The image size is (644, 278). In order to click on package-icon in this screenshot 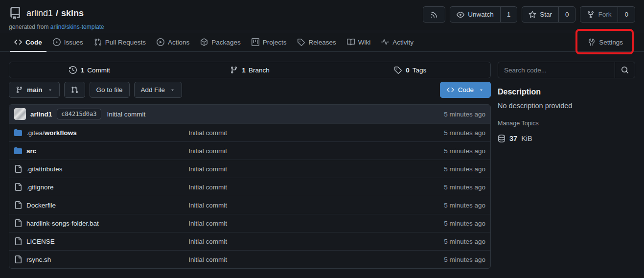, I will do `click(204, 42)`.